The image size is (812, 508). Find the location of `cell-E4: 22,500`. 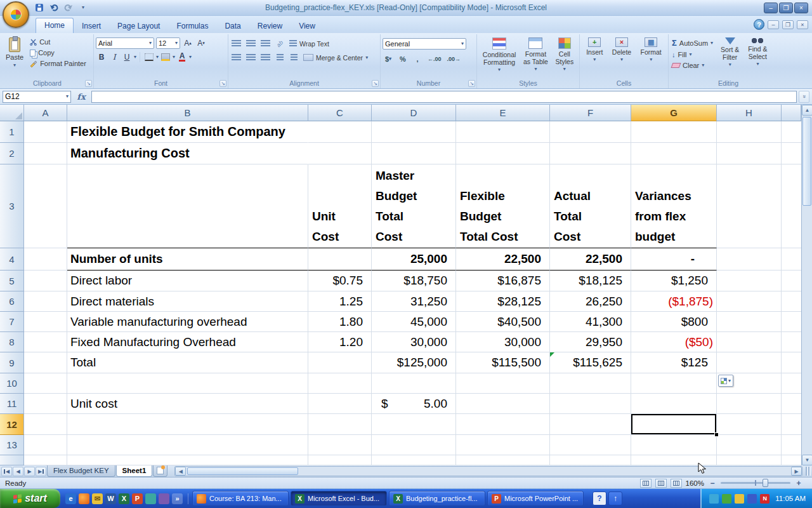

cell-E4: 22,500 is located at coordinates (503, 259).